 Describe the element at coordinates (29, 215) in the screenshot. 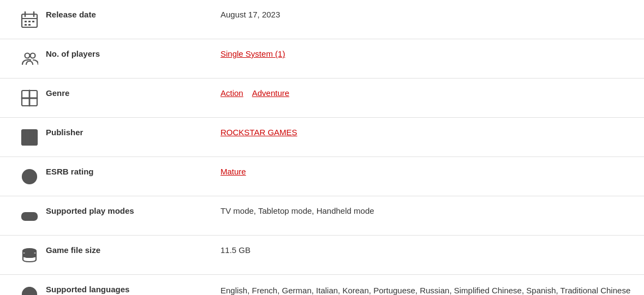

I see `icon-controller` at that location.